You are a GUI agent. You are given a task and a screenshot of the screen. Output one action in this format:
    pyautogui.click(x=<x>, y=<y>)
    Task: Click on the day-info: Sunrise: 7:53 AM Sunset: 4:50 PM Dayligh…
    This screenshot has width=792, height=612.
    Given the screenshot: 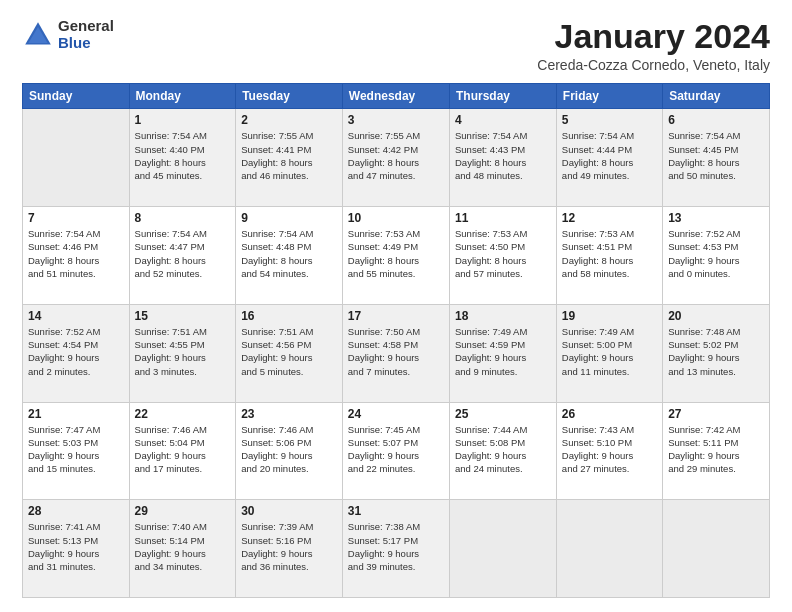 What is the action you would take?
    pyautogui.click(x=503, y=254)
    